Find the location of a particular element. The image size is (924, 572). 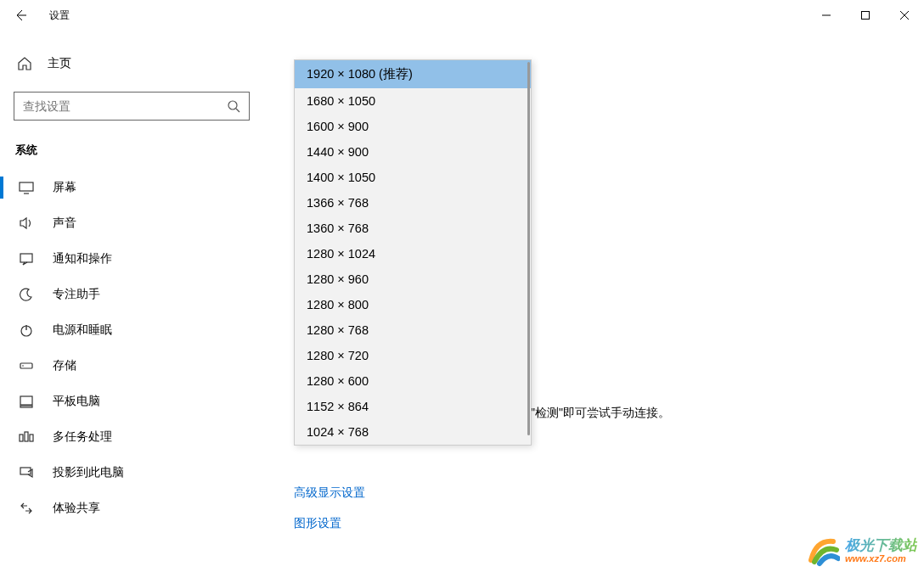

nav-item-display: 屏幕 is located at coordinates (132, 188).